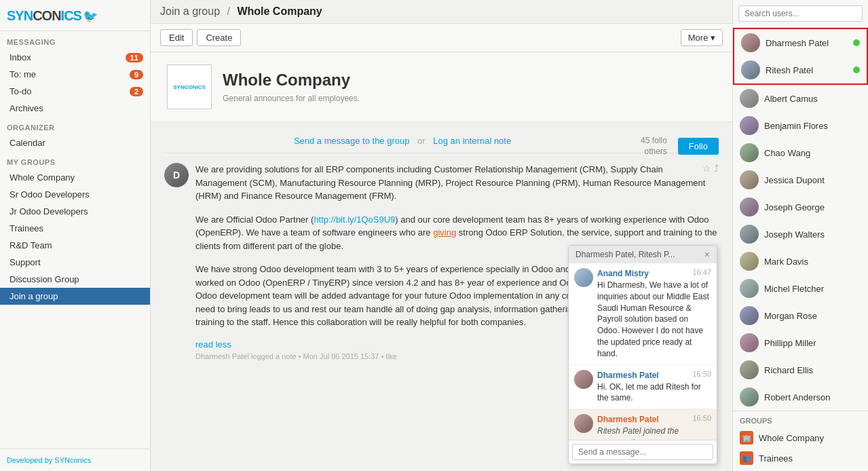  Describe the element at coordinates (654, 433) in the screenshot. I see `chat-text-3: Ritesh Patel joined the conversation.` at that location.